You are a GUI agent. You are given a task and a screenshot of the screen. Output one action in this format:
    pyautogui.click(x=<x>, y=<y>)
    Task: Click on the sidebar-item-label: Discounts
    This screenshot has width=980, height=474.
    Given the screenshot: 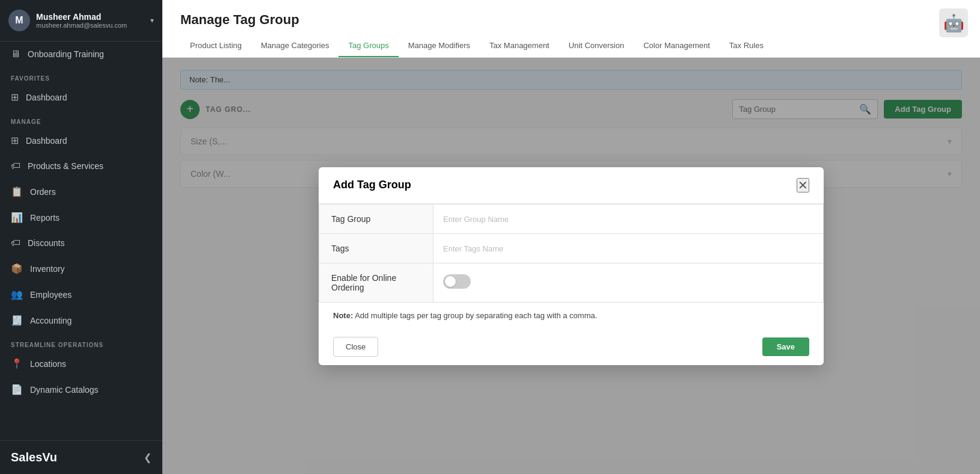 What is the action you would take?
    pyautogui.click(x=46, y=243)
    